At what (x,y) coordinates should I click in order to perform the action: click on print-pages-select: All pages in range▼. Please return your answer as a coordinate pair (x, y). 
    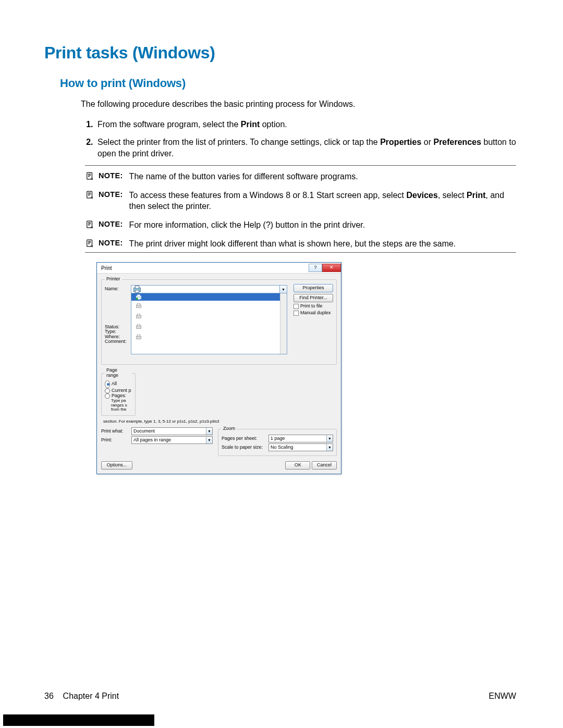
    Looking at the image, I should click on (172, 440).